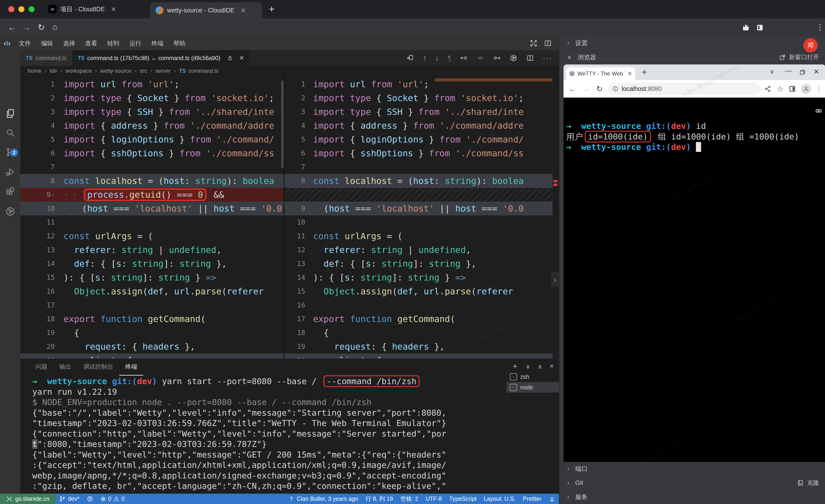 Image resolution: width=825 pixels, height=504 pixels. Describe the element at coordinates (803, 72) in the screenshot. I see `restore-window-icon` at that location.